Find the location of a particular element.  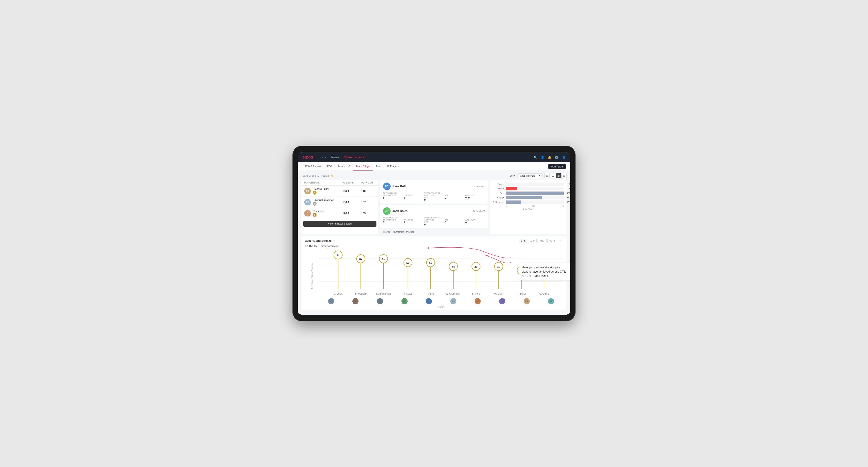

streak-label-mcharg: 6x is located at coordinates (361, 259).